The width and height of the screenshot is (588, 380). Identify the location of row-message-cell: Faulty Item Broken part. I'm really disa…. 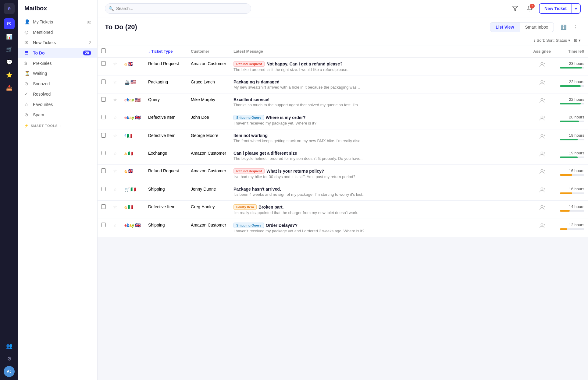
(380, 210).